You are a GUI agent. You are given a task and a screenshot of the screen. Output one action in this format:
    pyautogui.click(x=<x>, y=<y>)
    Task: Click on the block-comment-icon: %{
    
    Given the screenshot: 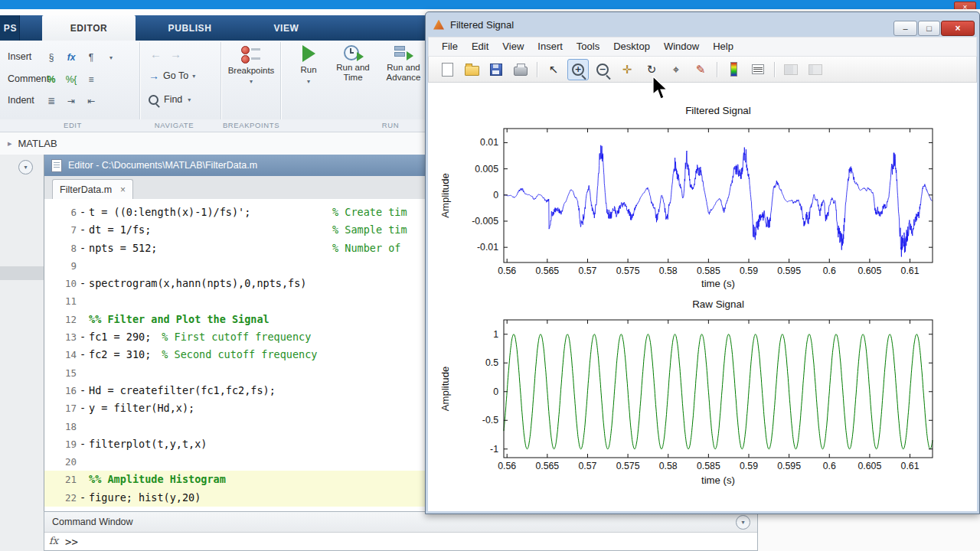 What is the action you would take?
    pyautogui.click(x=71, y=80)
    